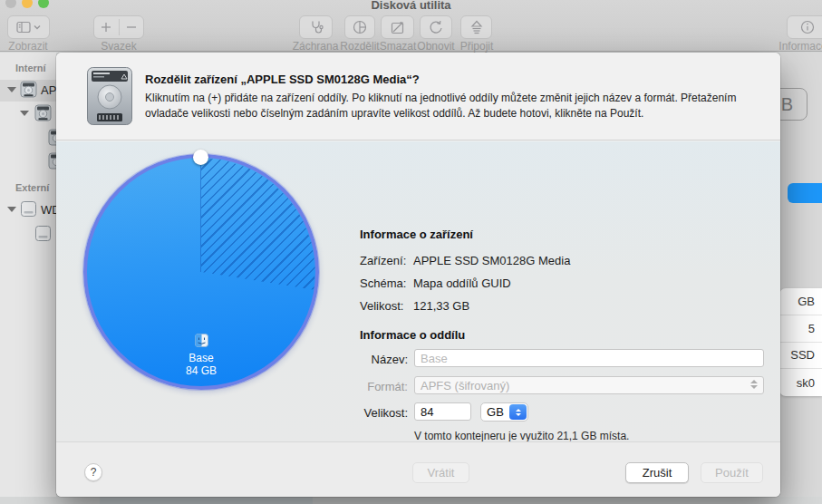 Image resolution: width=822 pixels, height=504 pixels. What do you see at coordinates (801, 329) in the screenshot?
I see `info-card-row: 5` at bounding box center [801, 329].